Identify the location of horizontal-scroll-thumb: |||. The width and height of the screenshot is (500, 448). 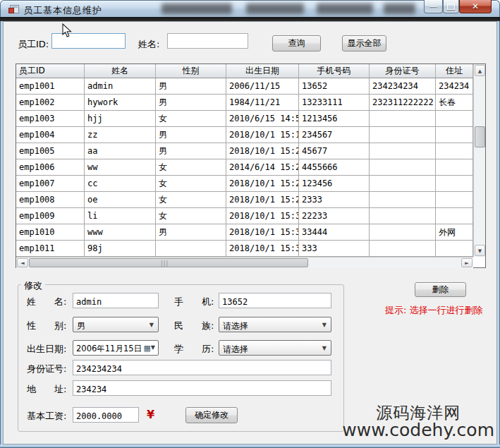
(169, 262).